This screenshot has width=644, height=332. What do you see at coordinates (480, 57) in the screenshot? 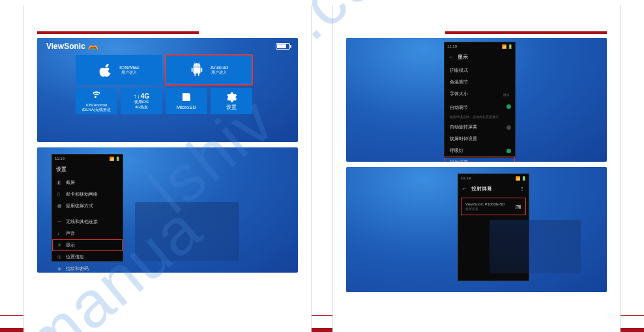
I see `phone-header: ←显示` at bounding box center [480, 57].